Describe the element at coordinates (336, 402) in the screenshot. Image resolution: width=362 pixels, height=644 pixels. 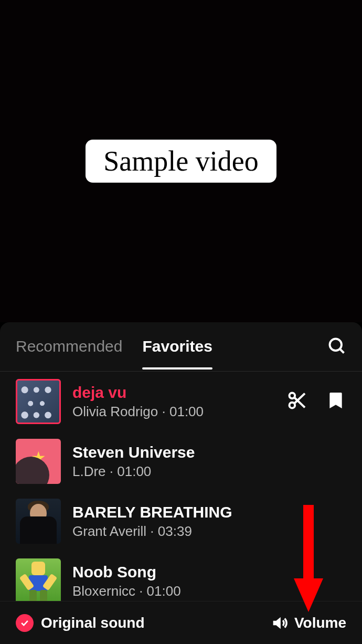
I see `bookmark-button` at that location.